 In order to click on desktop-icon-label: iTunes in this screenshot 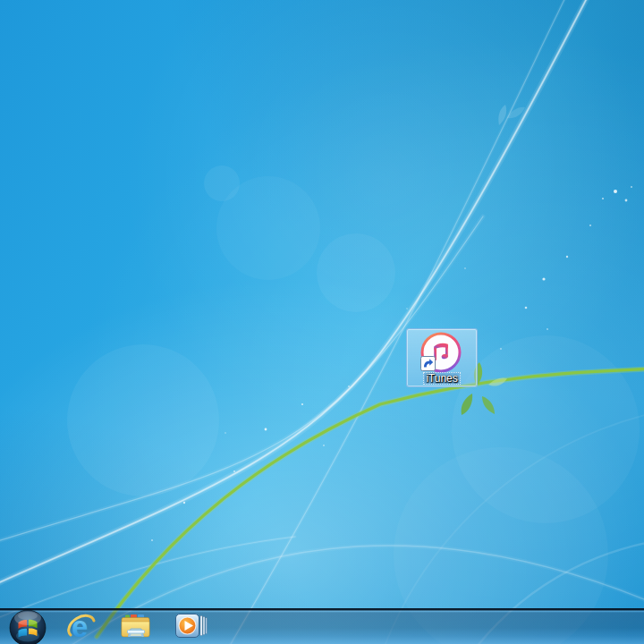, I will do `click(442, 378)`.